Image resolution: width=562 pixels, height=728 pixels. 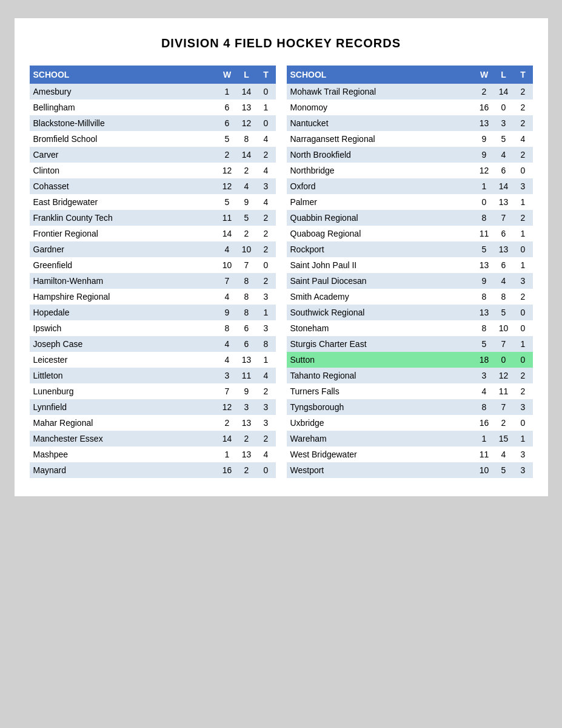 What do you see at coordinates (153, 281) in the screenshot?
I see `table-row: Hamilton-Wenham 7 8 2` at bounding box center [153, 281].